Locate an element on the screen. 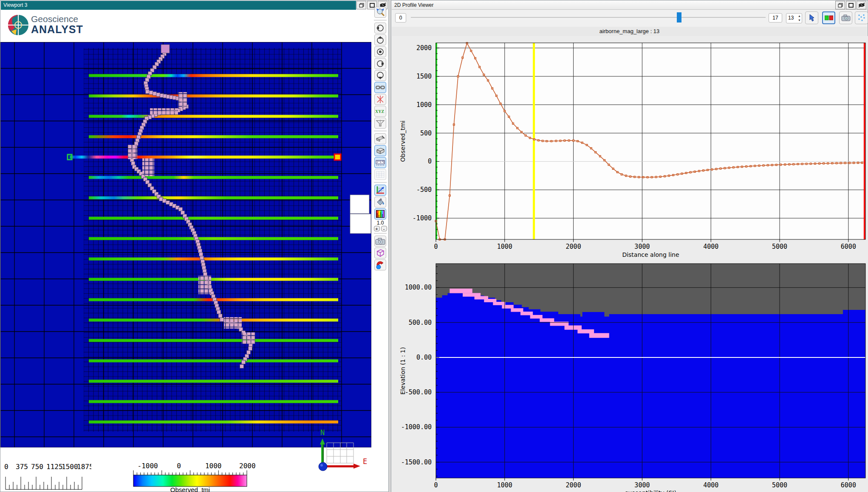 The width and height of the screenshot is (868, 492). scatter-dots-icon is located at coordinates (862, 18).